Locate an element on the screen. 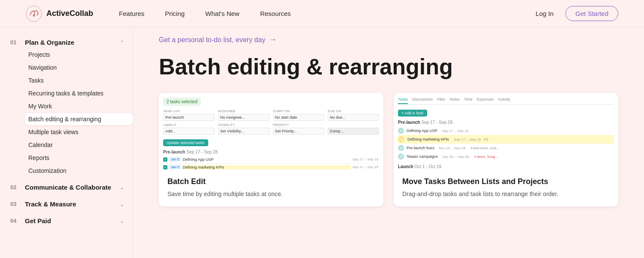  promo-banner: Get a personal to-do list, every day → is located at coordinates (389, 40).